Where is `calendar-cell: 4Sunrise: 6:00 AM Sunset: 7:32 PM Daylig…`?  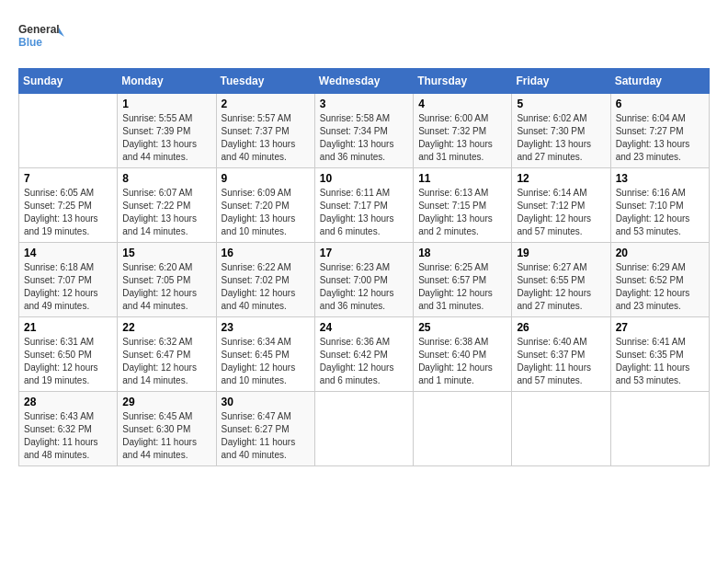
calendar-cell: 4Sunrise: 6:00 AM Sunset: 7:32 PM Daylig… is located at coordinates (463, 131).